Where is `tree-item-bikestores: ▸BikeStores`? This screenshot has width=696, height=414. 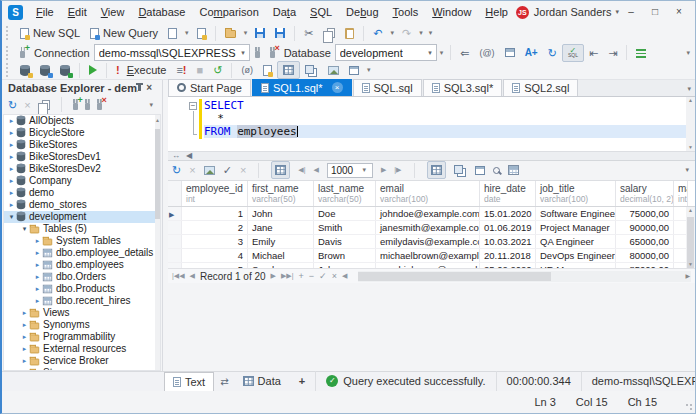
tree-item-bikestores: ▸BikeStores is located at coordinates (82, 145).